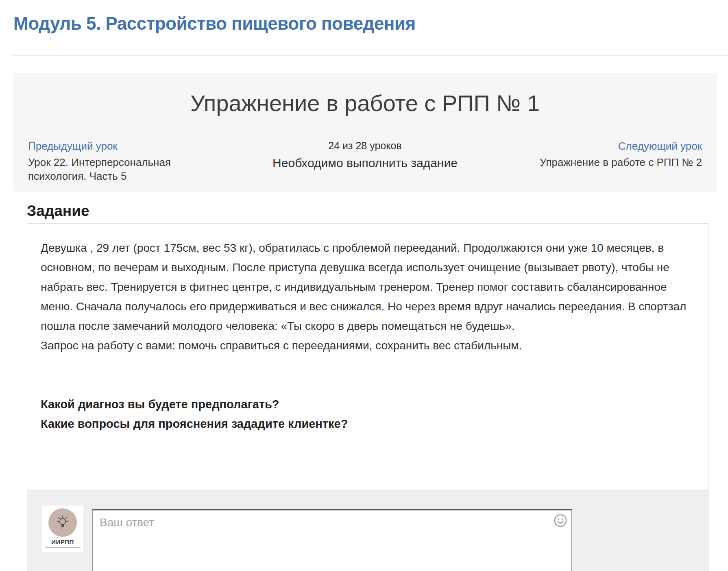  Describe the element at coordinates (365, 161) in the screenshot. I see `lesson-navigation: Предыдущий урок Урок 22. Интерперсональн…` at that location.